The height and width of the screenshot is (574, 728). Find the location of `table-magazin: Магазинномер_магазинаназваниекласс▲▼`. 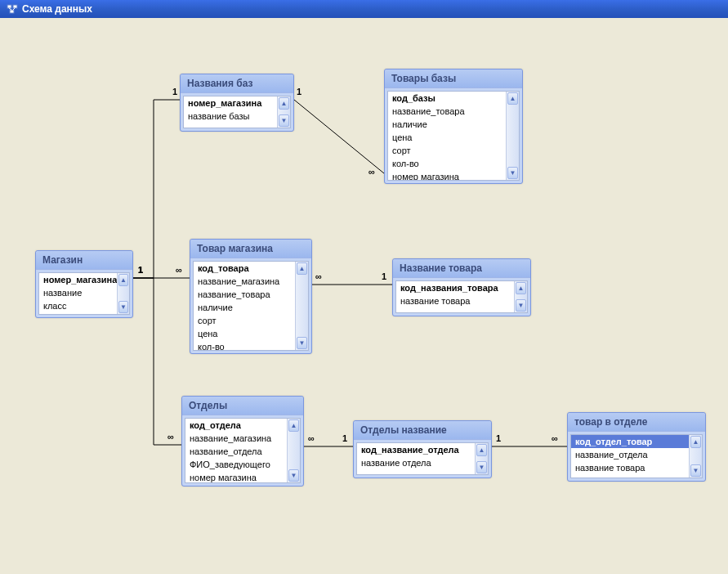

table-magazin: Магазинномер_магазинаназваниекласс▲▼ is located at coordinates (84, 285).